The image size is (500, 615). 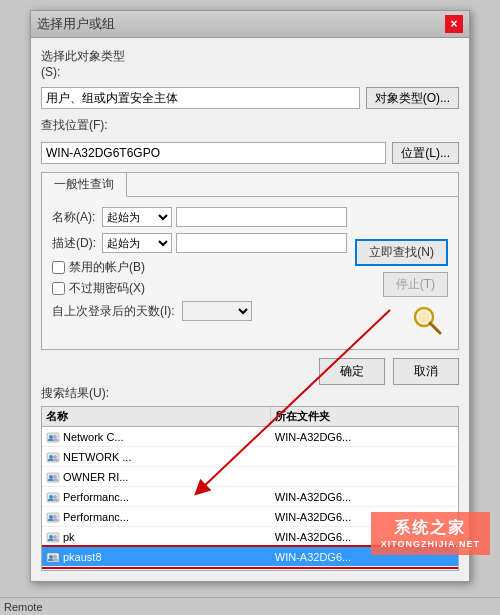 I want to click on checkbox-disabled-label: 禁用的帐户(B), so click(x=107, y=268).